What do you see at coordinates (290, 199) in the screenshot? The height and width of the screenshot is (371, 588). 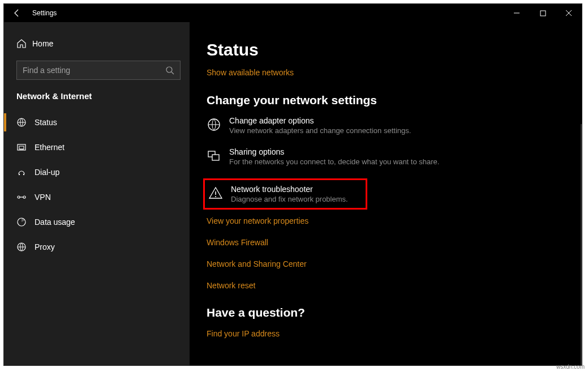 I see `row-subtitle: Diagnose and fix network problems.` at bounding box center [290, 199].